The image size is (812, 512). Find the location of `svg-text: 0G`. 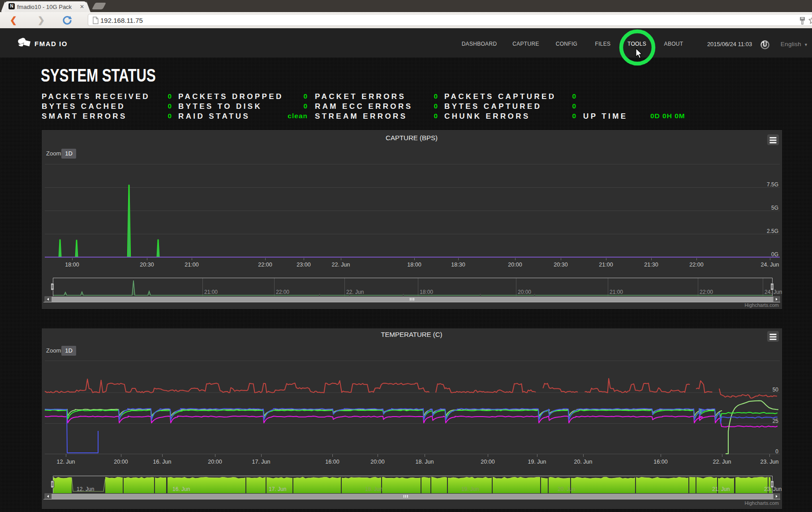

svg-text: 0G is located at coordinates (775, 254).